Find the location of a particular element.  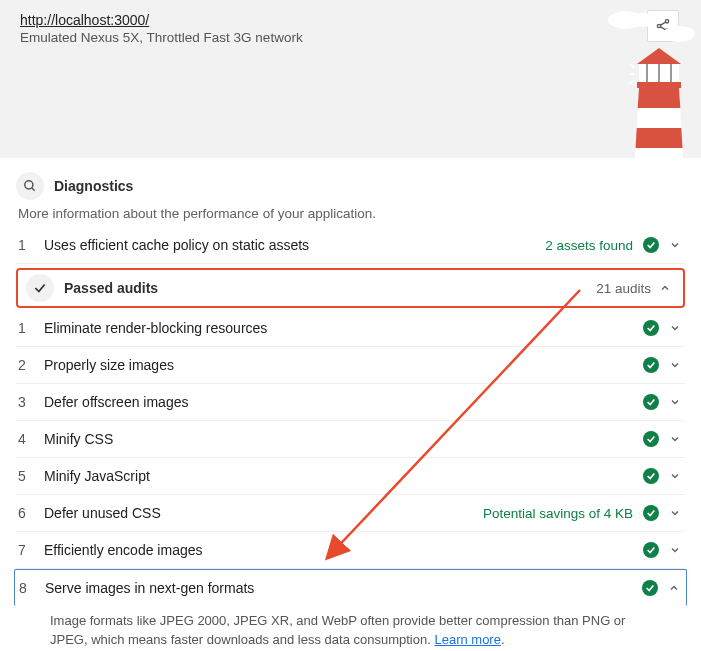

row-detail: 2 assets found is located at coordinates (589, 246).